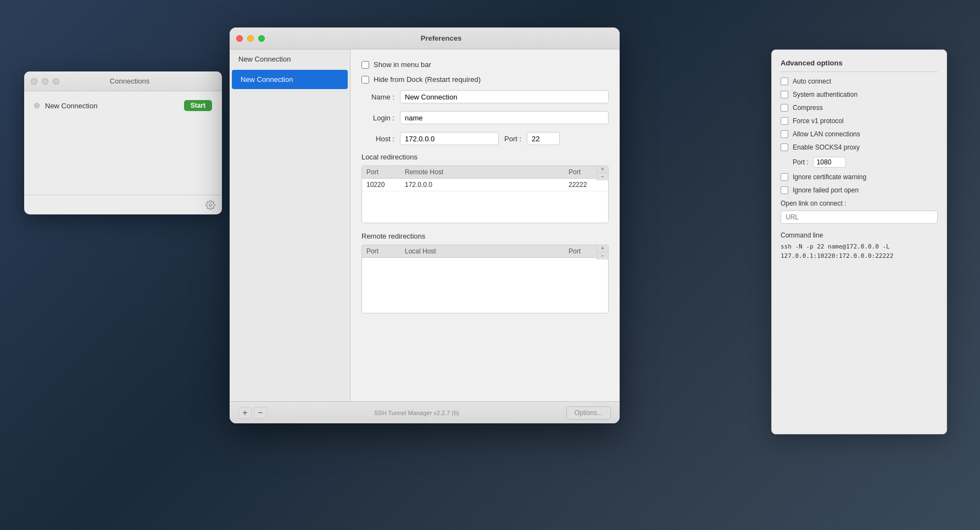  What do you see at coordinates (825, 95) in the screenshot?
I see `system-auth-label: System authentication` at bounding box center [825, 95].